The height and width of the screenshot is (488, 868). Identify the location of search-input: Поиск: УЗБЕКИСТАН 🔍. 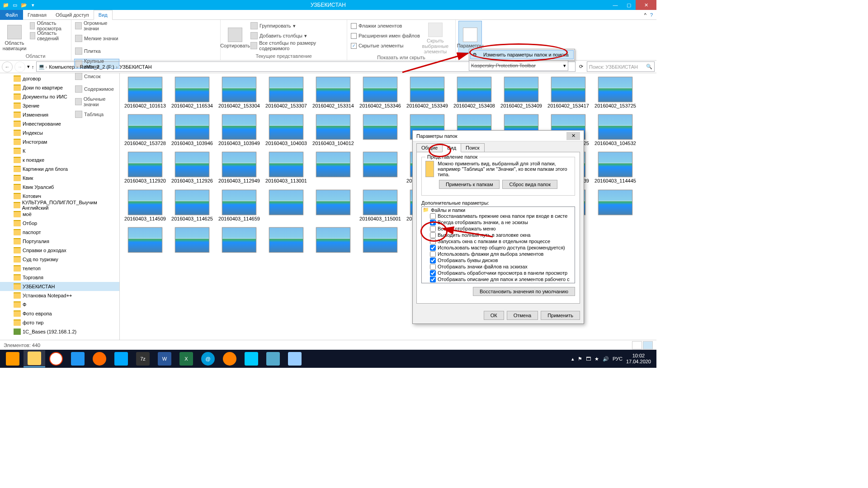
(621, 67).